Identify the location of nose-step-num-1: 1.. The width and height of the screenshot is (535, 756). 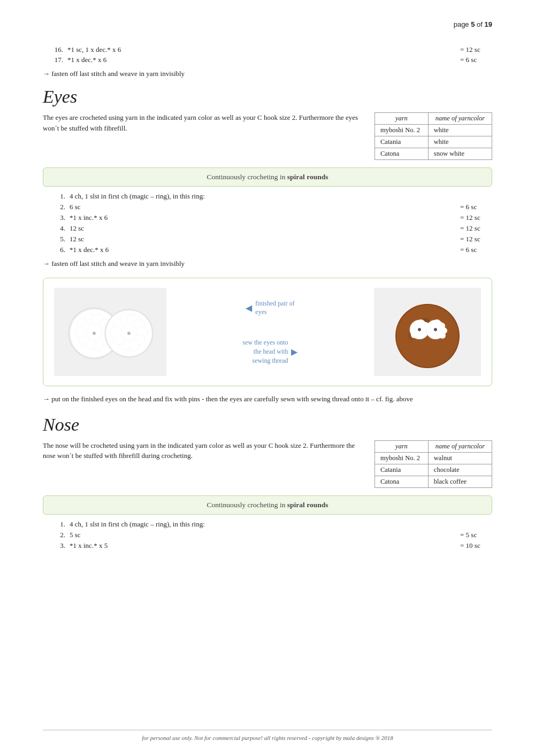
(59, 524).